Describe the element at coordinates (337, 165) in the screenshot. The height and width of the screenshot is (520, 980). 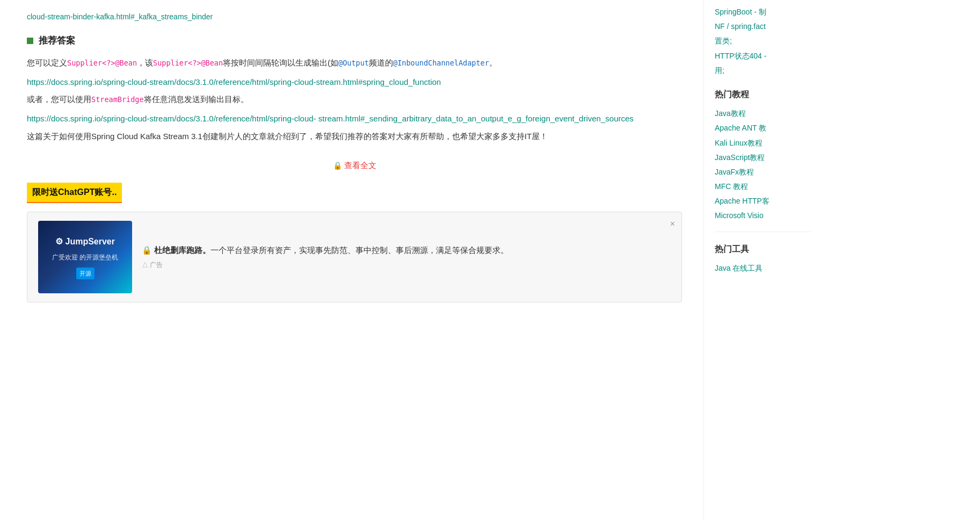
I see `lock-icon: 🔒` at that location.